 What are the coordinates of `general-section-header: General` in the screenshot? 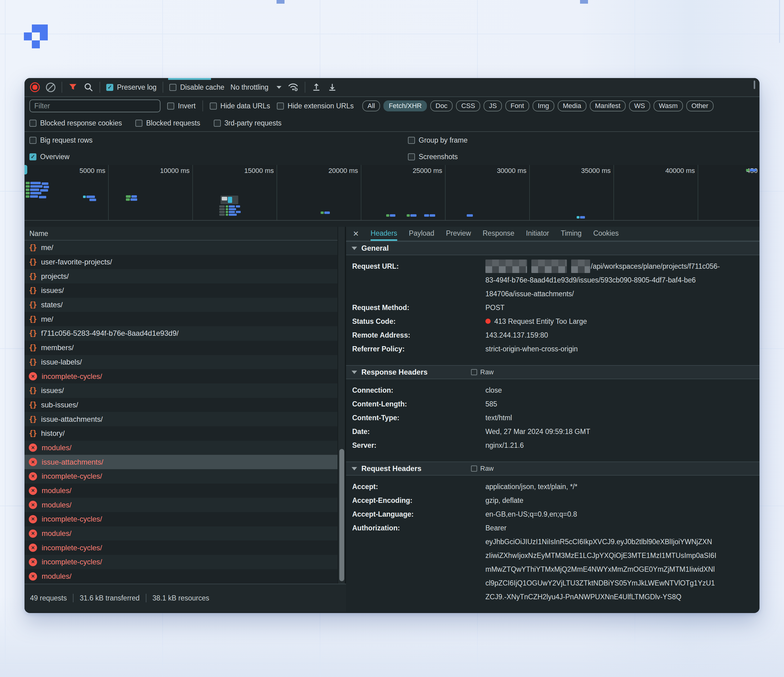 It's located at (553, 248).